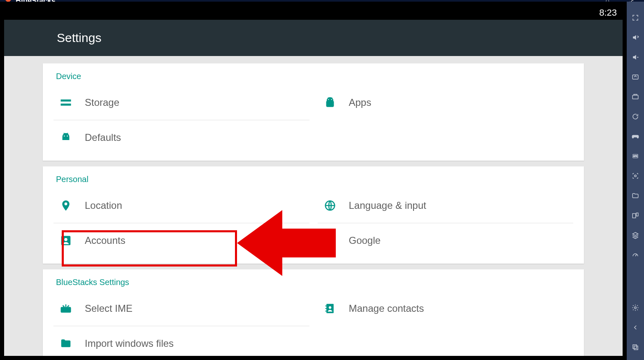  I want to click on settings-item-label: Manage contacts, so click(387, 309).